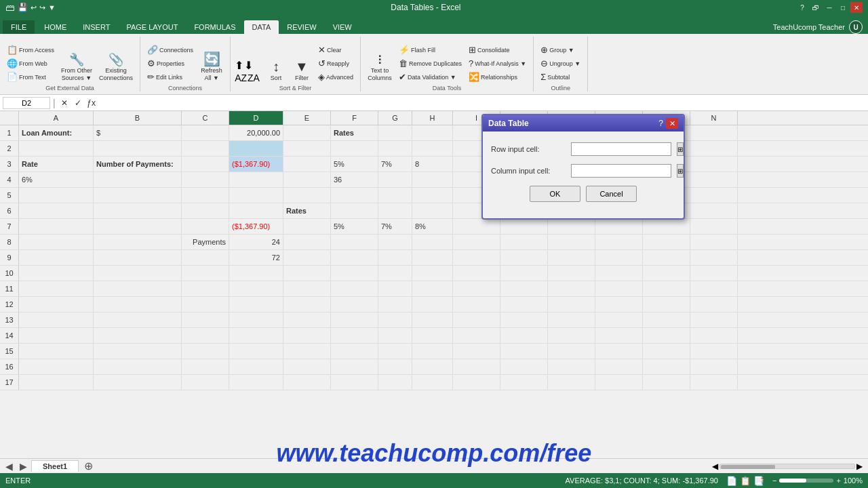  Describe the element at coordinates (214, 27) in the screenshot. I see `tab-formulas: FORMULAS` at that location.